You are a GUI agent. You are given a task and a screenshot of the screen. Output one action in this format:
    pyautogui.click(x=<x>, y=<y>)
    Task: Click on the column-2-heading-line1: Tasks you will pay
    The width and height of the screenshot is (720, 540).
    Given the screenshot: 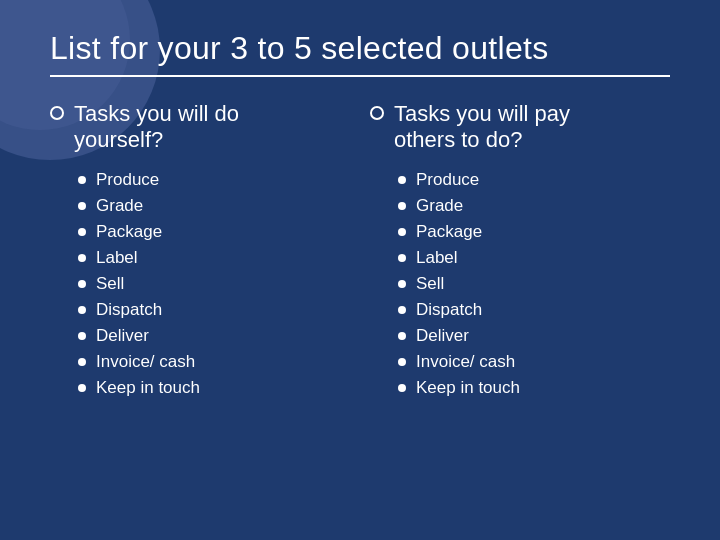 What is the action you would take?
    pyautogui.click(x=482, y=114)
    